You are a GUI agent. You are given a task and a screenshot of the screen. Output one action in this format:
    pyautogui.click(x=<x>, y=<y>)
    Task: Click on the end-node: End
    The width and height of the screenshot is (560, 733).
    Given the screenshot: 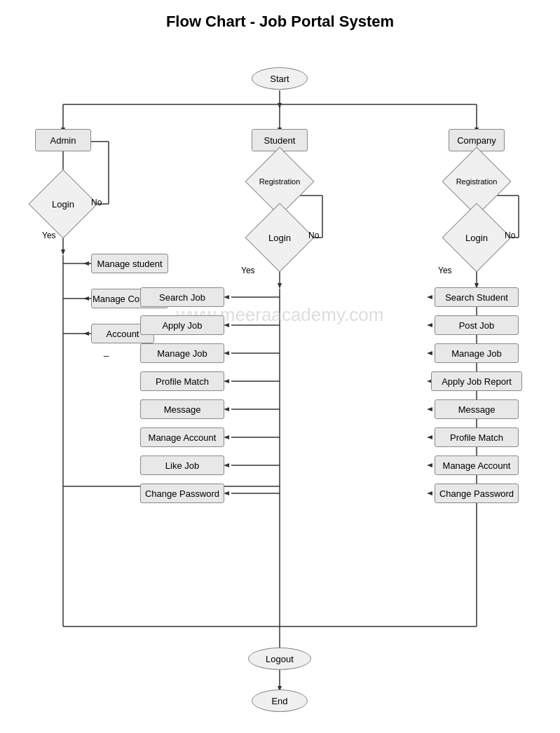 What is the action you would take?
    pyautogui.click(x=280, y=701)
    